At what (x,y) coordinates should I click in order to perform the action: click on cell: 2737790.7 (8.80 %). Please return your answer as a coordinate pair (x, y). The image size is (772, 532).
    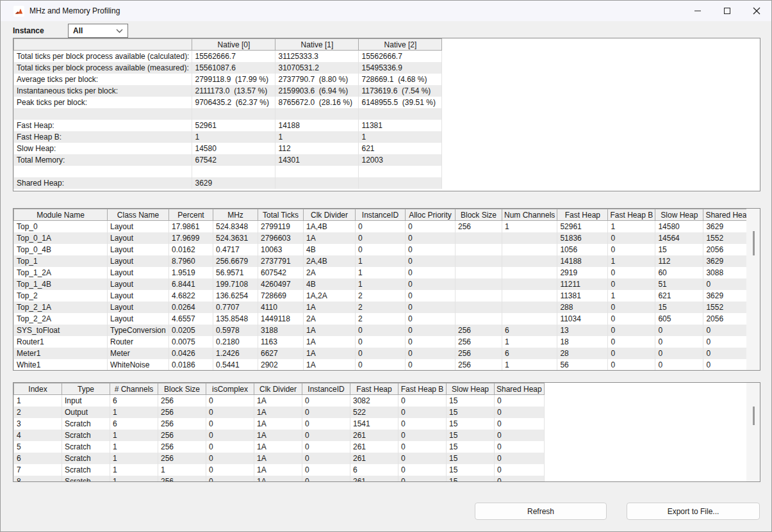
    Looking at the image, I should click on (317, 79).